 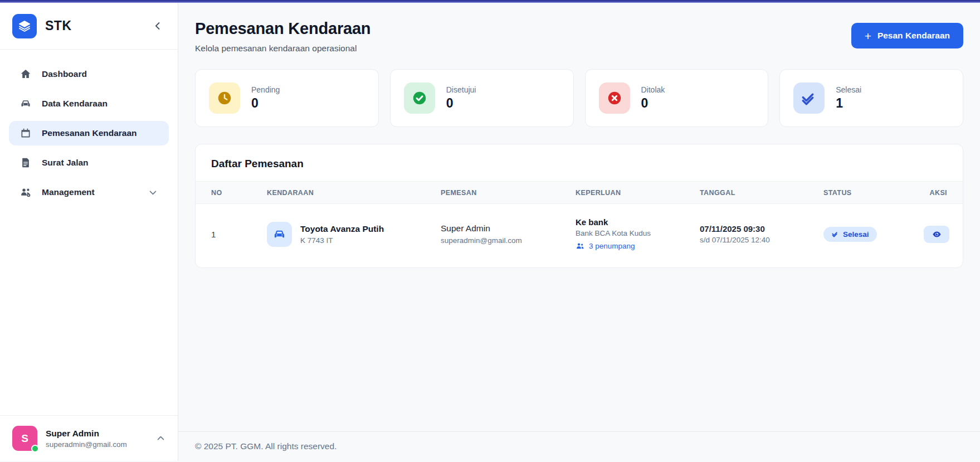 What do you see at coordinates (86, 439) in the screenshot?
I see `user-info: Super Admin superadmin@gmail.com` at bounding box center [86, 439].